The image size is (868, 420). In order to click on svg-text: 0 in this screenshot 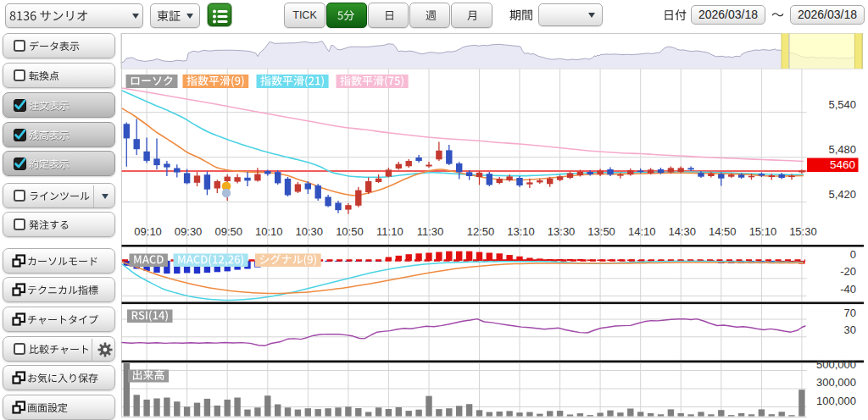, I will do `click(853, 254)`.